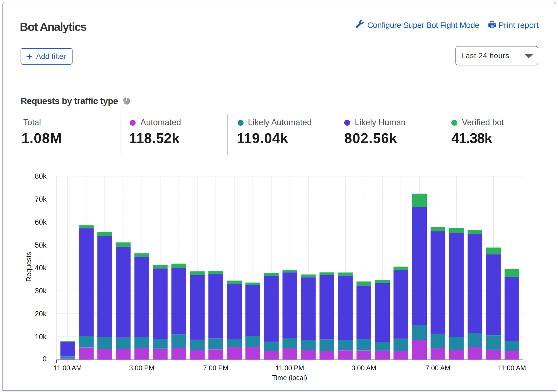  I want to click on svg-text: 3:00 AM, so click(364, 368).